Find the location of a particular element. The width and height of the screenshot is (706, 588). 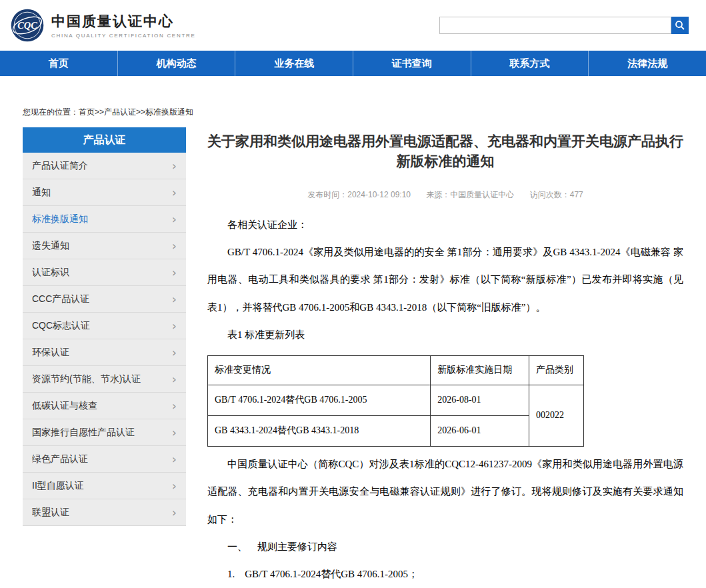

table-caption: 表1 标准更新列表 is located at coordinates (445, 335).